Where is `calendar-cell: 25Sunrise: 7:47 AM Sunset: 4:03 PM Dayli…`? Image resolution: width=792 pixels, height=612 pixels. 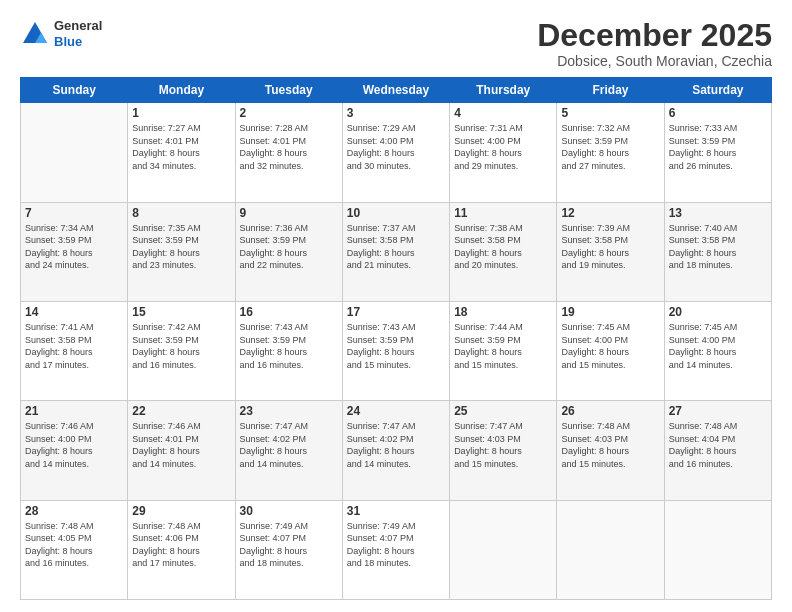
calendar-cell: 25Sunrise: 7:47 AM Sunset: 4:03 PM Dayli… is located at coordinates (504, 450).